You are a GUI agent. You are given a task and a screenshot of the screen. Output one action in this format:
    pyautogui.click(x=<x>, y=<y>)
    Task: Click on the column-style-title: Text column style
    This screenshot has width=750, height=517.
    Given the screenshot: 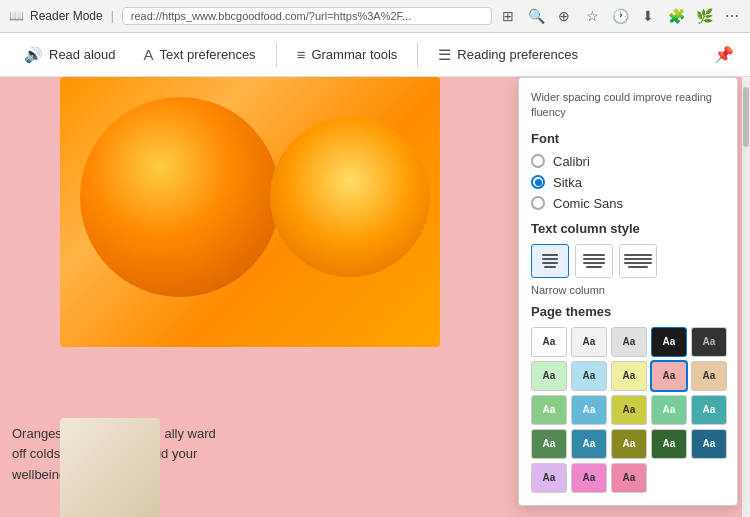 What is the action you would take?
    pyautogui.click(x=628, y=228)
    